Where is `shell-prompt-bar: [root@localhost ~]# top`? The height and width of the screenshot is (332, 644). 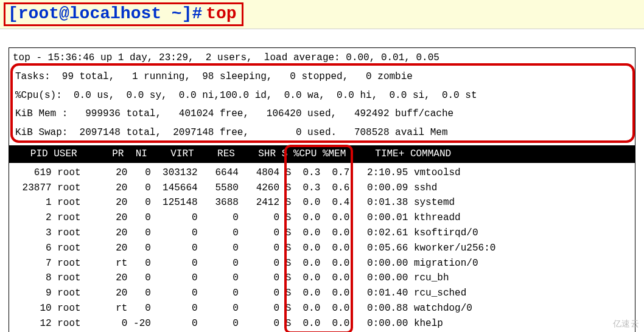
shell-prompt-bar: [root@localhost ~]# top is located at coordinates (322, 15).